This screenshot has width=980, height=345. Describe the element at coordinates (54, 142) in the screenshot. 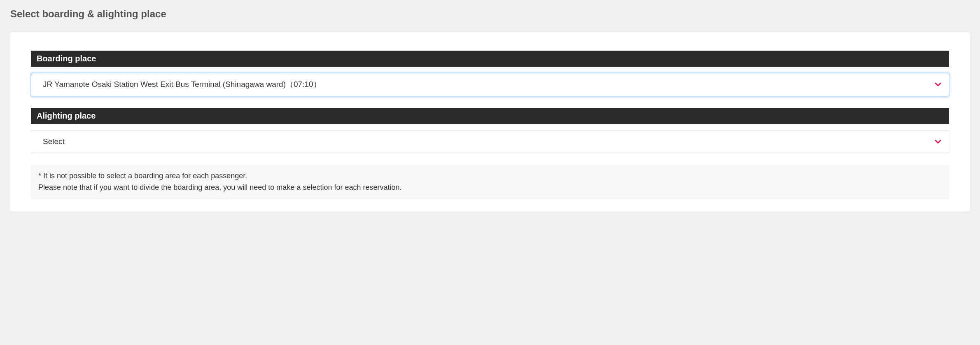

I see `alighting-selected-value: Select` at that location.